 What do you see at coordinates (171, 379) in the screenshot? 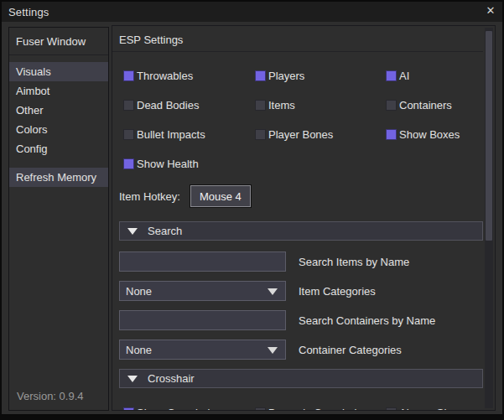
I see `section-title: Crosshair` at bounding box center [171, 379].